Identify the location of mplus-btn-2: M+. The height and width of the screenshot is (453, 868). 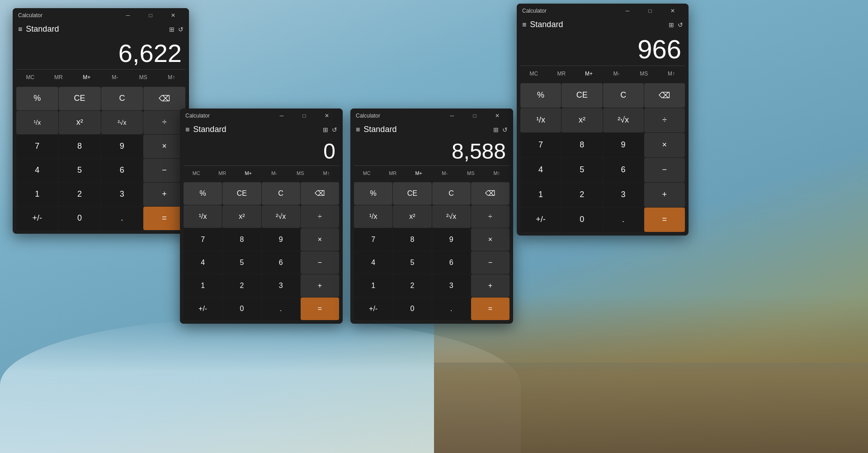
(249, 173).